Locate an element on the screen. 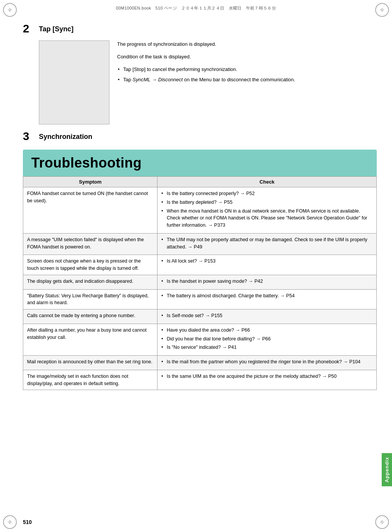  table-row: Calls cannot be made by entering a phone… is located at coordinates (200, 317).